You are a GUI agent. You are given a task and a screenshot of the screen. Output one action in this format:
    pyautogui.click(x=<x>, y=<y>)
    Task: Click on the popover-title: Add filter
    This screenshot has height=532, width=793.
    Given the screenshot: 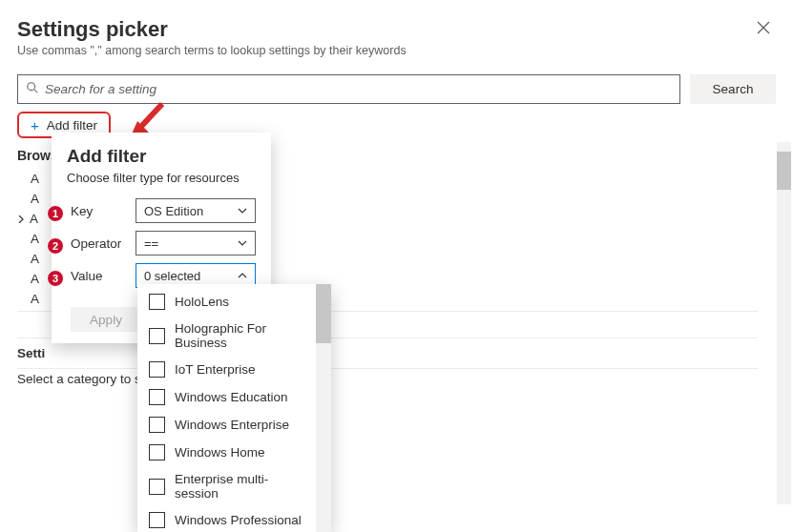 What is the action you would take?
    pyautogui.click(x=161, y=156)
    